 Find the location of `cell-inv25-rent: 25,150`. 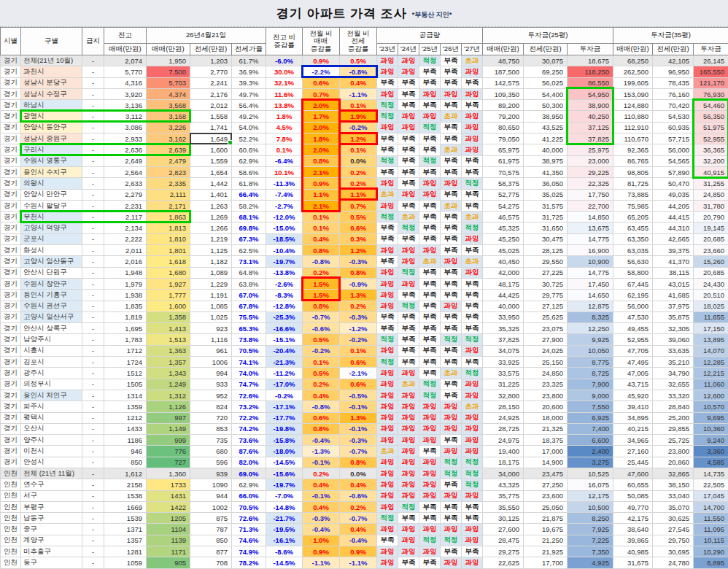

cell-inv25-rent: 25,150 is located at coordinates (546, 362).